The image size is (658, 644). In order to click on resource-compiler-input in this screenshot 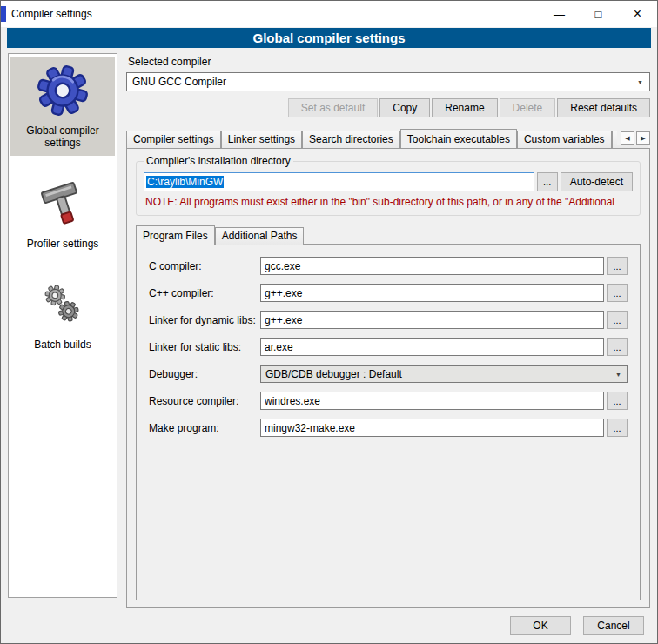, I will do `click(432, 400)`.